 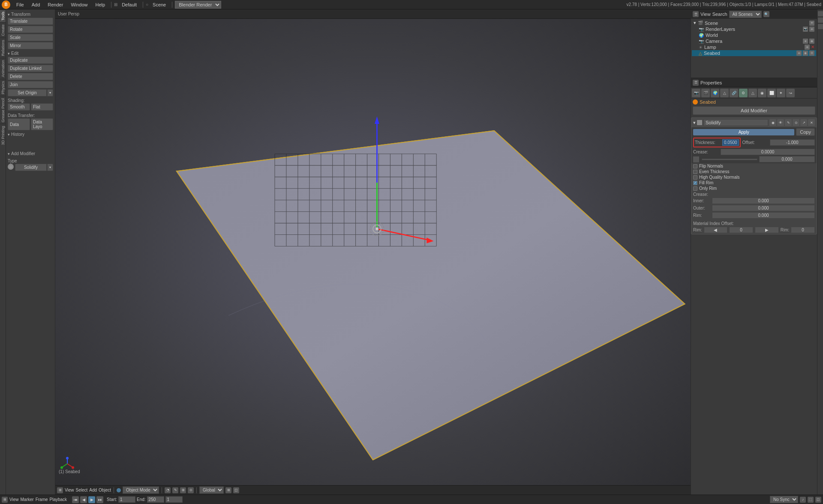 What do you see at coordinates (730, 159) in the screenshot?
I see `factor-input` at bounding box center [730, 159].